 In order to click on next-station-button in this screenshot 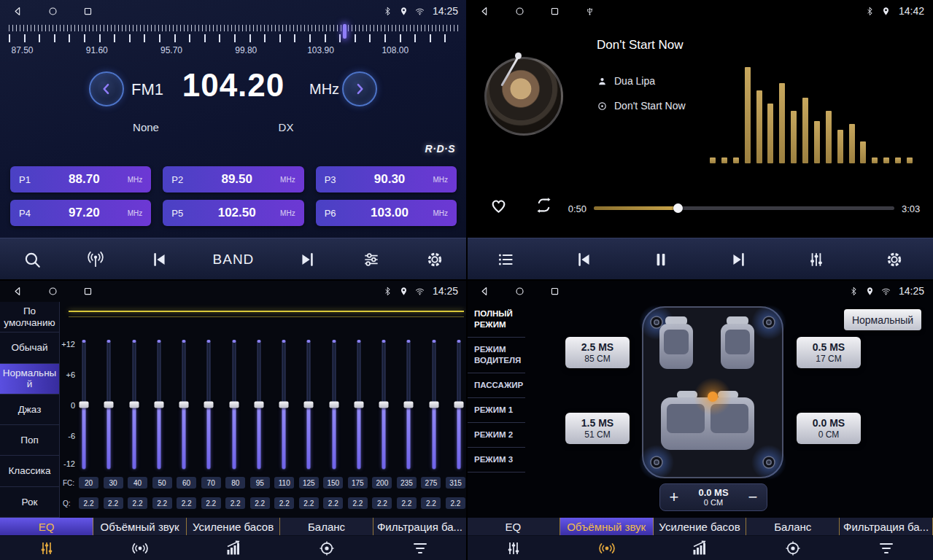, I will do `click(308, 260)`.